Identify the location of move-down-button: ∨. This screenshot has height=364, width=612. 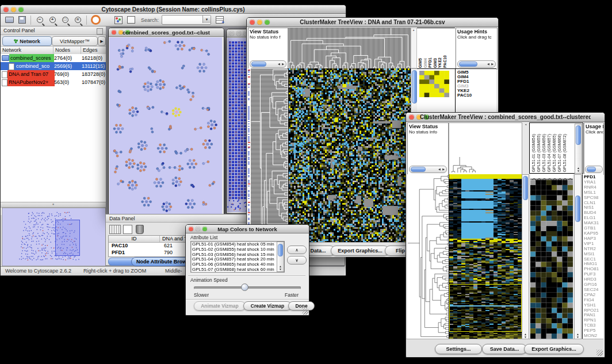
(297, 260).